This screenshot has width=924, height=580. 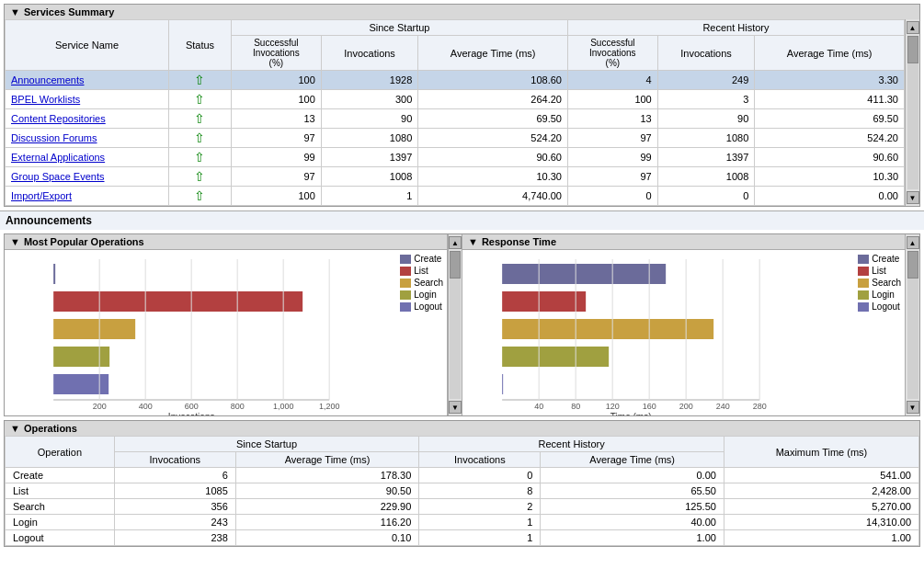 I want to click on th-ops-operation: Operation, so click(x=61, y=452).